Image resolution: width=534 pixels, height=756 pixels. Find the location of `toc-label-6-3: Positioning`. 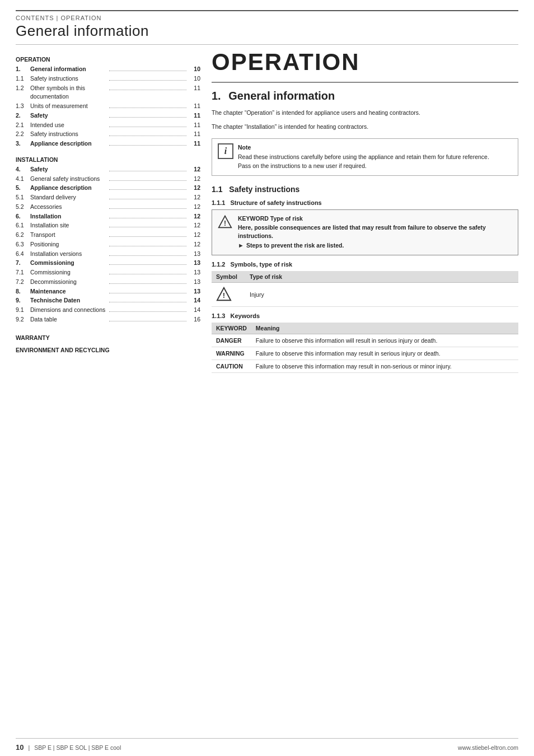

toc-label-6-3: Positioning is located at coordinates (69, 245).